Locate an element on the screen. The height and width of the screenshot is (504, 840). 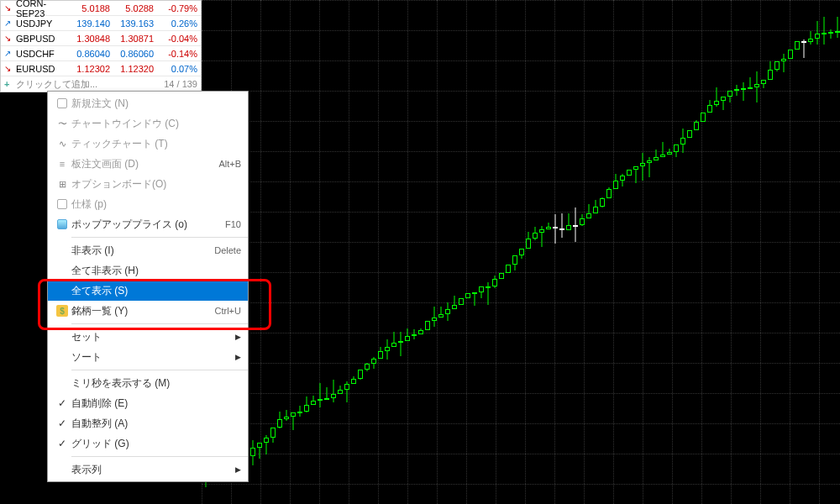
menu-item: ✓自動整列 (A) is located at coordinates (148, 423).